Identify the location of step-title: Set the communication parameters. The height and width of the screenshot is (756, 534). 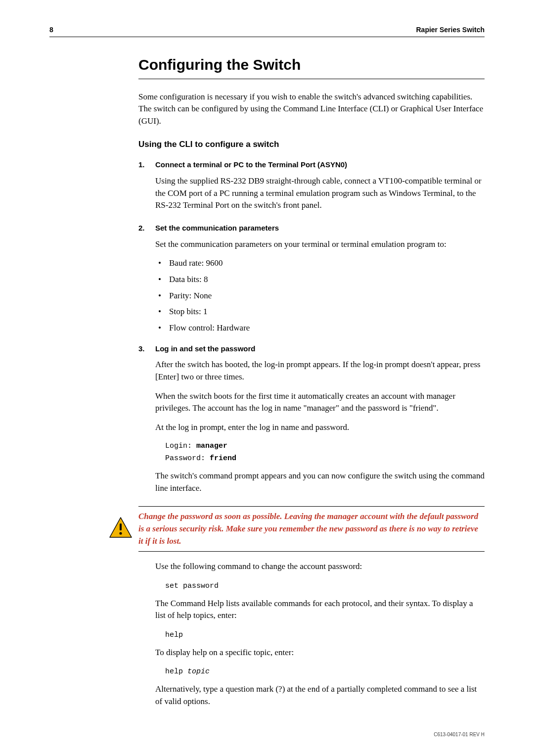
(320, 228).